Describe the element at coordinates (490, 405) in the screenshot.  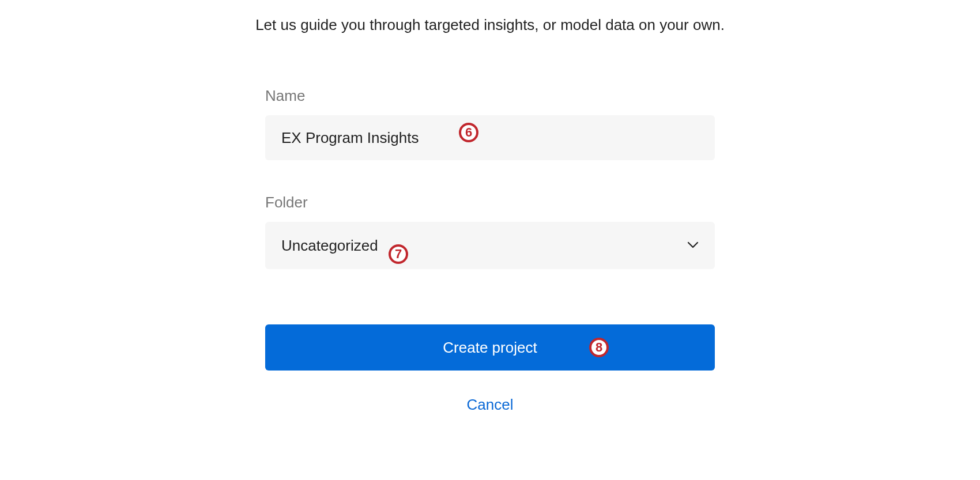
I see `cancel-button: Cancel` at that location.